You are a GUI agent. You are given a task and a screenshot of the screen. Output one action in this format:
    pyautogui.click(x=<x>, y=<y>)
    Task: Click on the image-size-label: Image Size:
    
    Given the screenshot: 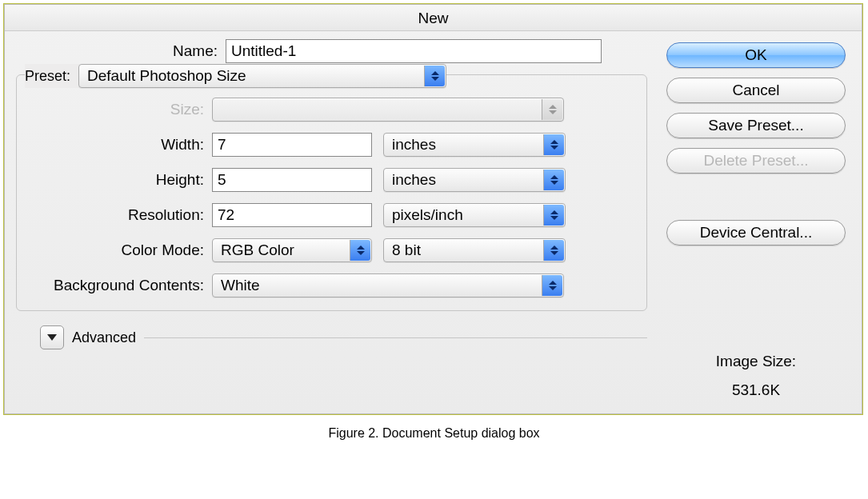 What is the action you would take?
    pyautogui.click(x=756, y=361)
    